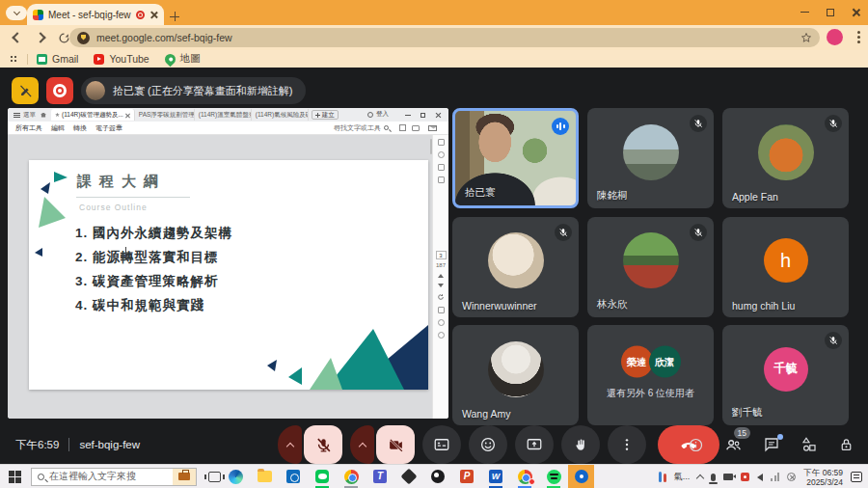 This screenshot has height=488, width=868. What do you see at coordinates (432, 128) in the screenshot?
I see `share-mail-icon` at bounding box center [432, 128].